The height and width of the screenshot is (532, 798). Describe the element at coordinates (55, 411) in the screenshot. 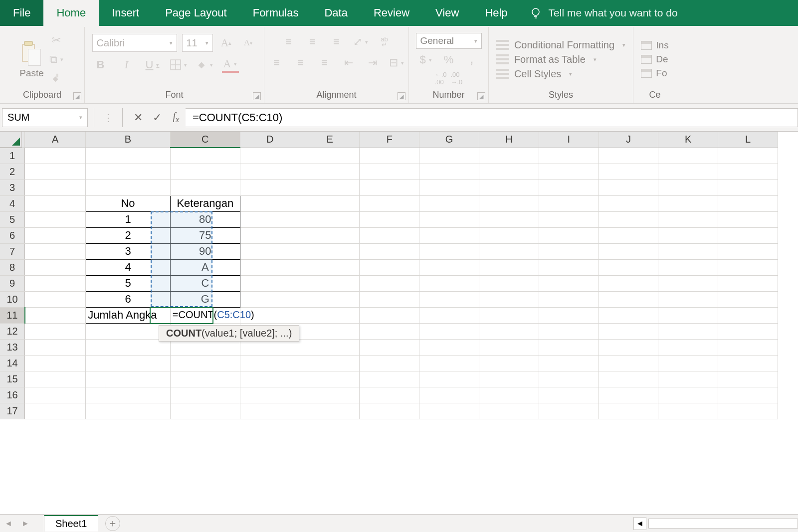

I see `cell-A17` at that location.